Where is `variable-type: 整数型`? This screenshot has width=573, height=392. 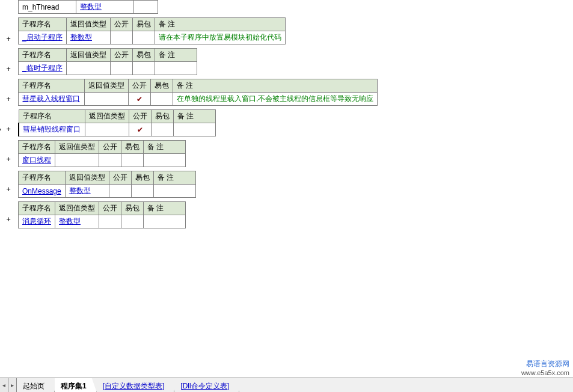 variable-type: 整数型 is located at coordinates (91, 7).